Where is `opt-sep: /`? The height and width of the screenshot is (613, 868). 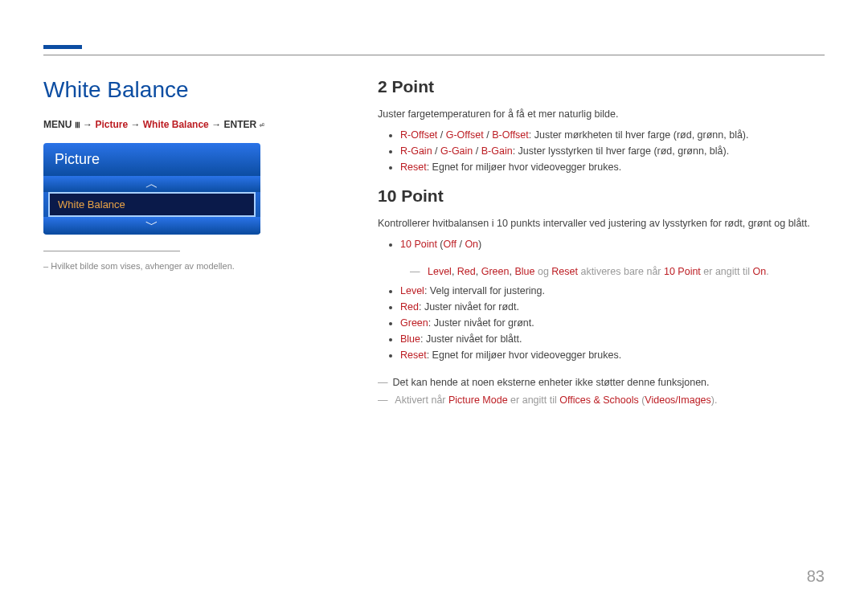
opt-sep: / is located at coordinates (461, 244).